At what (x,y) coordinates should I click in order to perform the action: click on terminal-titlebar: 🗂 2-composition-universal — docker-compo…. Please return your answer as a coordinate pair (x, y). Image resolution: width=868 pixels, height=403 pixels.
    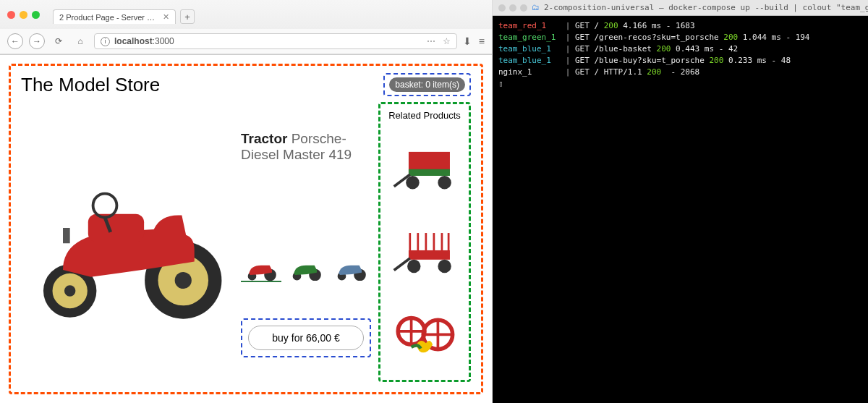
    Looking at the image, I should click on (680, 8).